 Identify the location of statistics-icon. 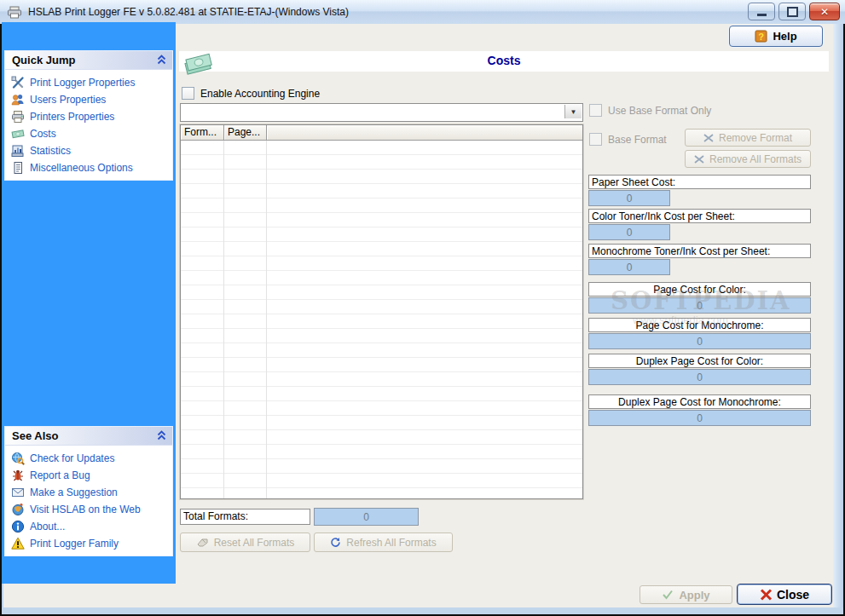
(18, 151).